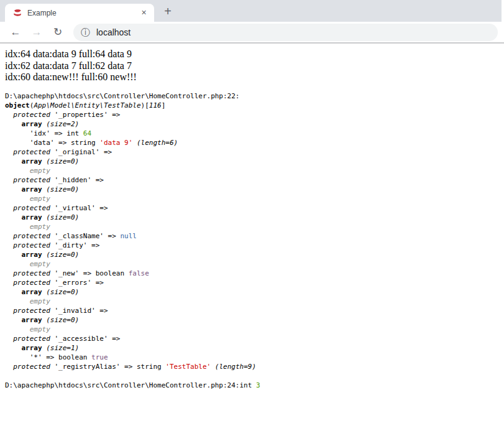  Describe the element at coordinates (116, 143) in the screenshot. I see `dump-token-str: 'data 9'` at that location.